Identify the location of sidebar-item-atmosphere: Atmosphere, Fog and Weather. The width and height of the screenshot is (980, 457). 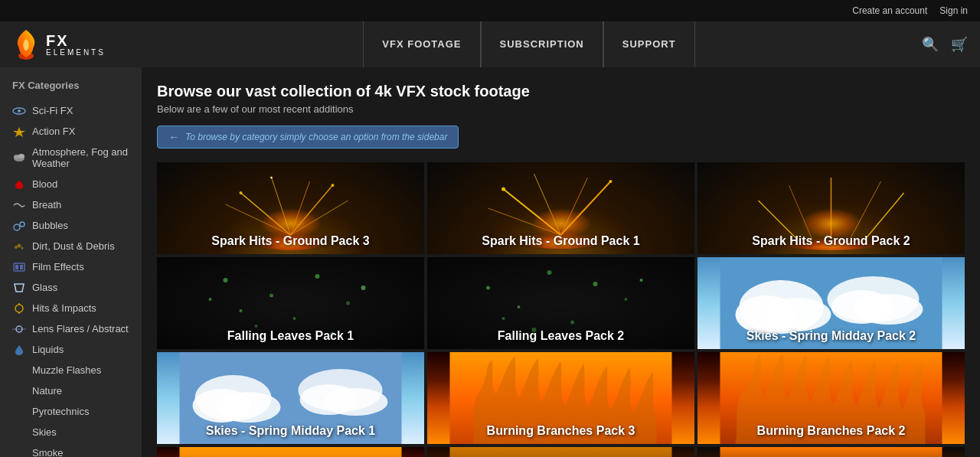
(70, 158).